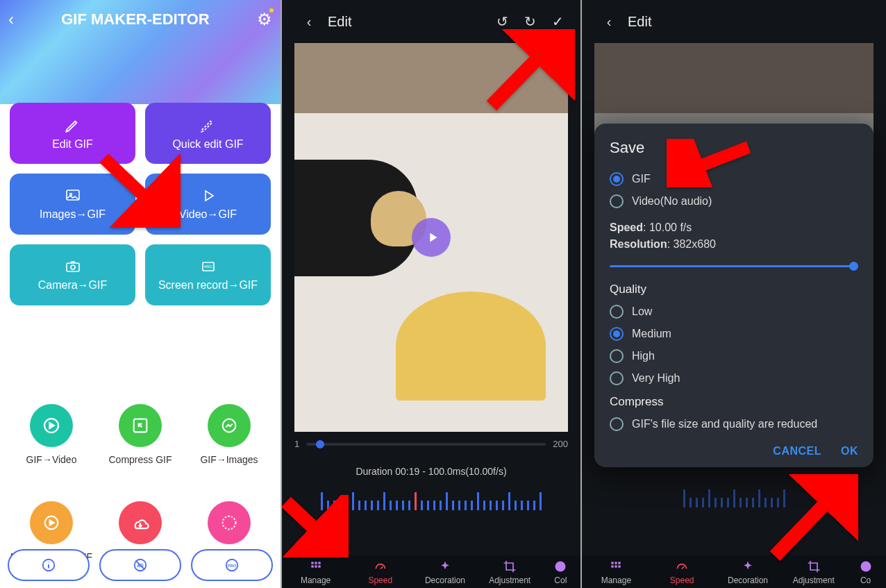  Describe the element at coordinates (72, 275) in the screenshot. I see `camera-to-gif-tile: Camera→GIF` at that location.